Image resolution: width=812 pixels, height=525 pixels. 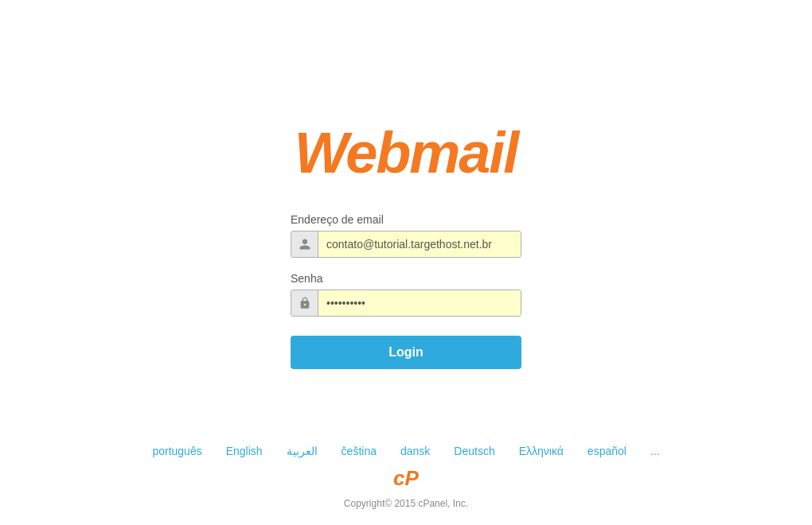 What do you see at coordinates (406, 220) in the screenshot?
I see `email-label: Endereço de email` at bounding box center [406, 220].